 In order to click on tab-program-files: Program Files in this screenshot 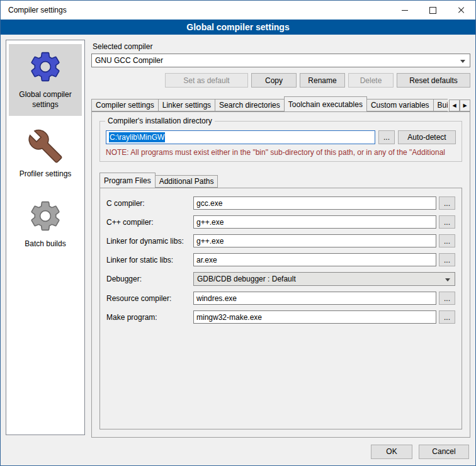, I will do `click(127, 180)`.